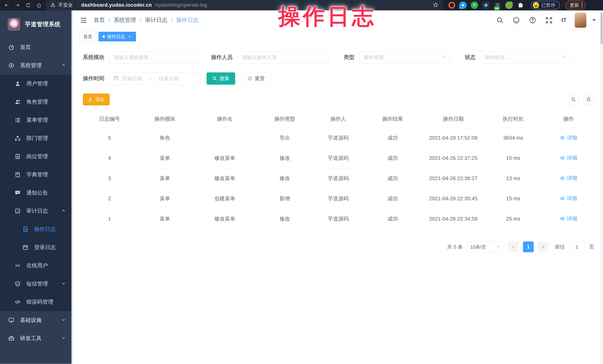 The width and height of the screenshot is (603, 364). What do you see at coordinates (36, 265) in the screenshot?
I see `sidebar-item-online-users: 在线用户` at bounding box center [36, 265].